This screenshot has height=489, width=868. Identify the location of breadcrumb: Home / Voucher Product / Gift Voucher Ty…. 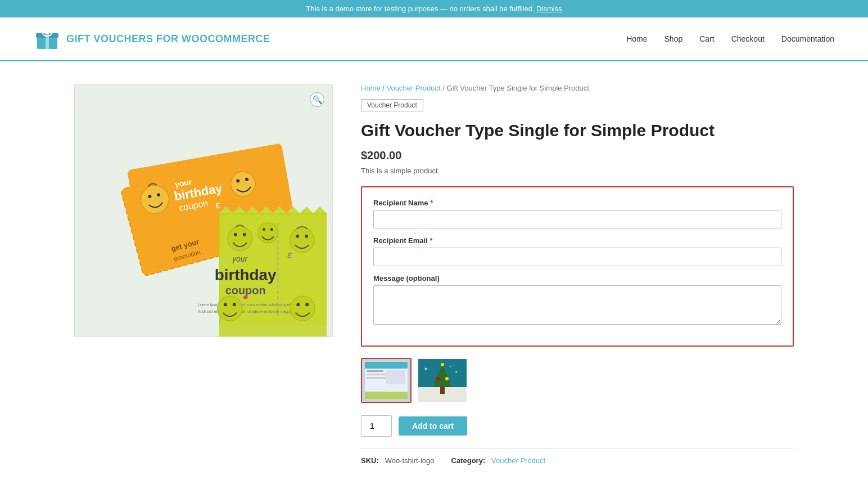
(577, 88).